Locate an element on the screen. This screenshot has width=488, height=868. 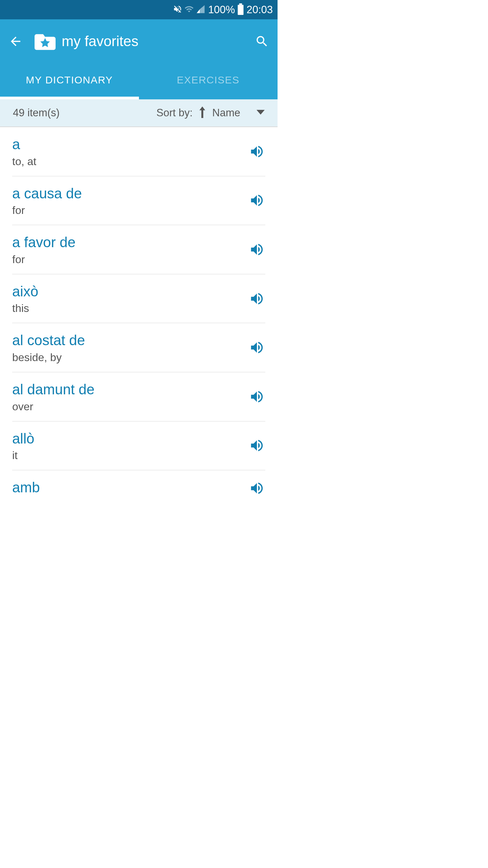
list-item: a to, at is located at coordinates (139, 152).